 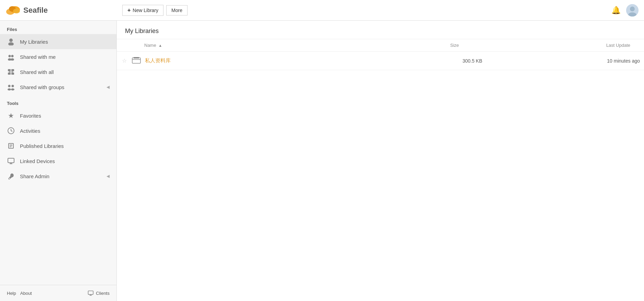 I want to click on tools-section-title: Tools, so click(x=58, y=101).